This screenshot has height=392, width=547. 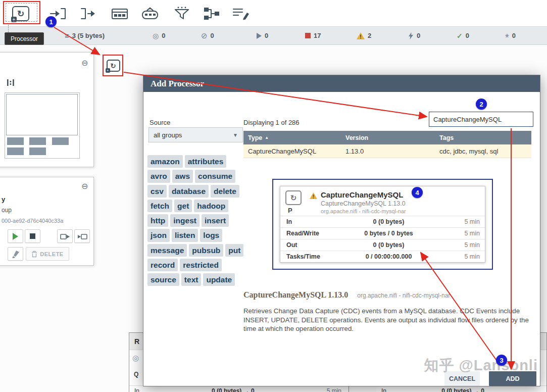 I want to click on processor-icon: ↻+, so click(x=113, y=66).